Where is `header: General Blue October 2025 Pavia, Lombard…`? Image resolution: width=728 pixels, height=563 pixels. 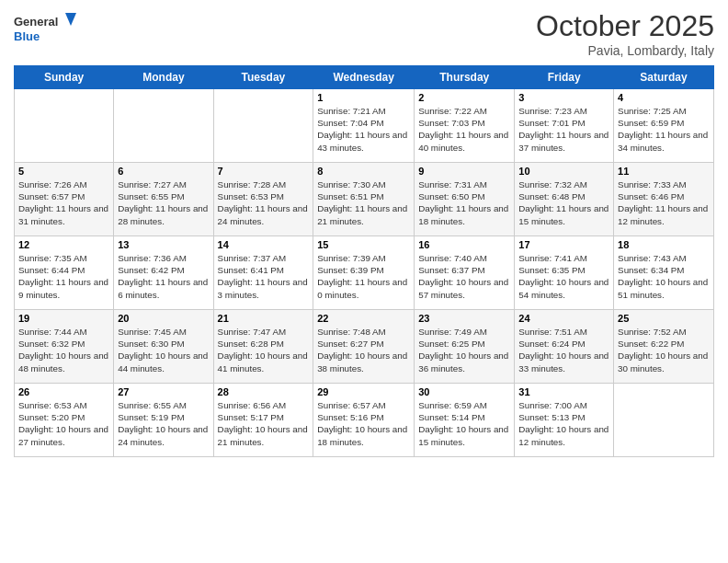
header: General Blue October 2025 Pavia, Lombard… is located at coordinates (364, 33).